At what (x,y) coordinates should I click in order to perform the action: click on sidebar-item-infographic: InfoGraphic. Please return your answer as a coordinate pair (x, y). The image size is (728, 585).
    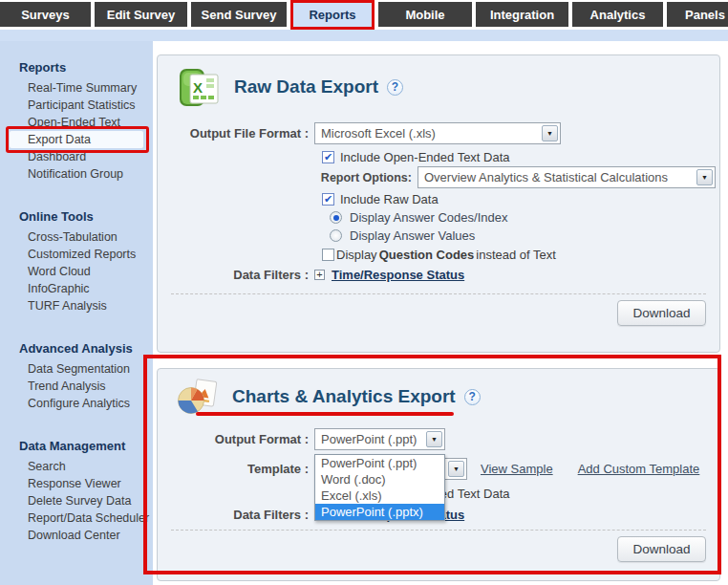
    Looking at the image, I should click on (76, 289).